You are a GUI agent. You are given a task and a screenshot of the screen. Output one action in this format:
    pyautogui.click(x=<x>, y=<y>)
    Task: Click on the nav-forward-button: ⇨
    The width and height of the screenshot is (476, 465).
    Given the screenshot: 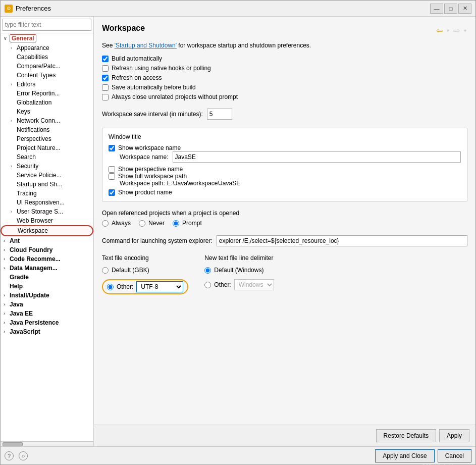 What is the action you would take?
    pyautogui.click(x=456, y=30)
    